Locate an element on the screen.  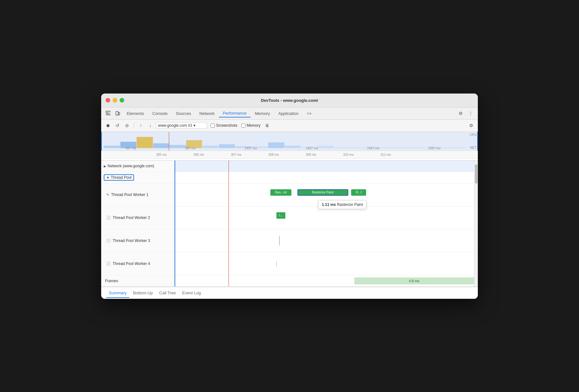
network-track-content is located at coordinates (324, 166).